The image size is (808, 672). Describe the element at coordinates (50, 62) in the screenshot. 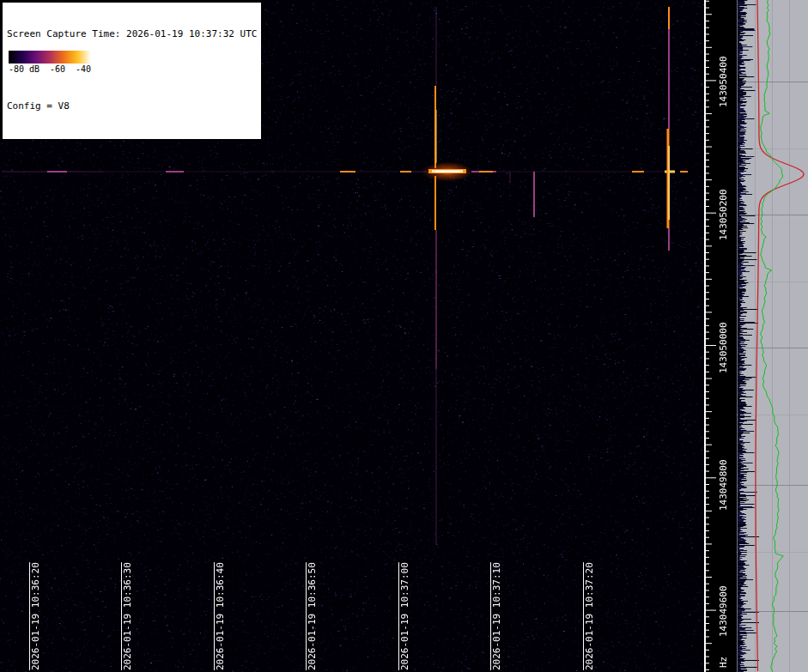

I see `colorbar-legend: -80 dB -60 -40` at that location.